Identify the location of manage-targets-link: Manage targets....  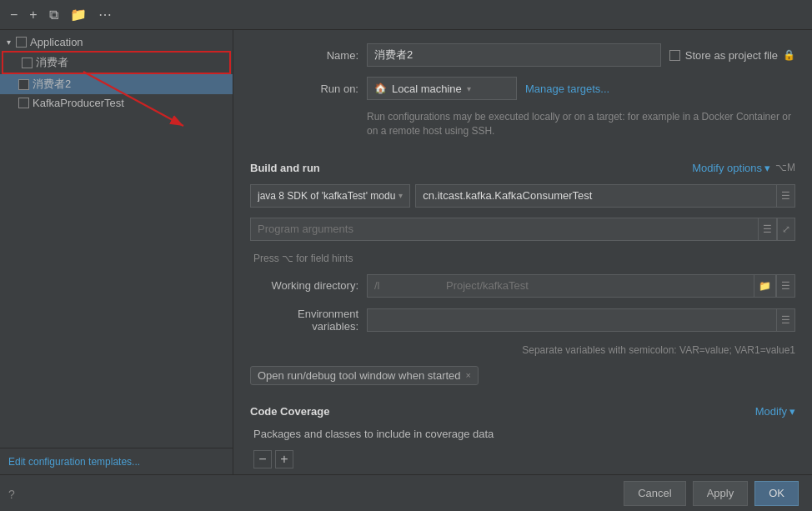
(567, 88).